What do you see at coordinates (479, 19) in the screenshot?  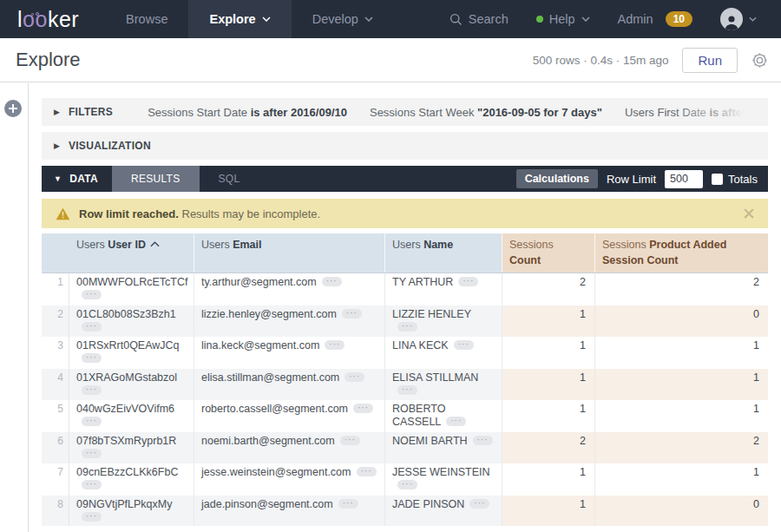 I see `nav-search: Search` at bounding box center [479, 19].